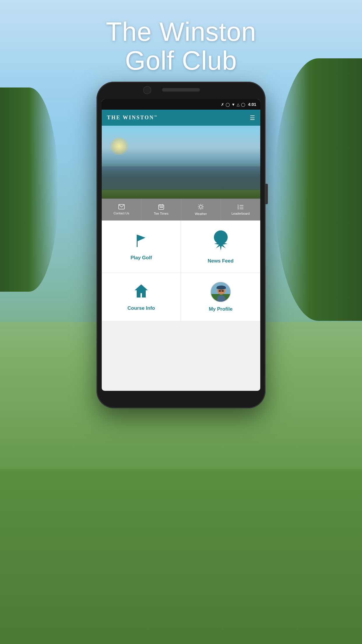 Image resolution: width=362 pixels, height=644 pixels. What do you see at coordinates (318, 190) in the screenshot?
I see `bg-trees-right` at bounding box center [318, 190].